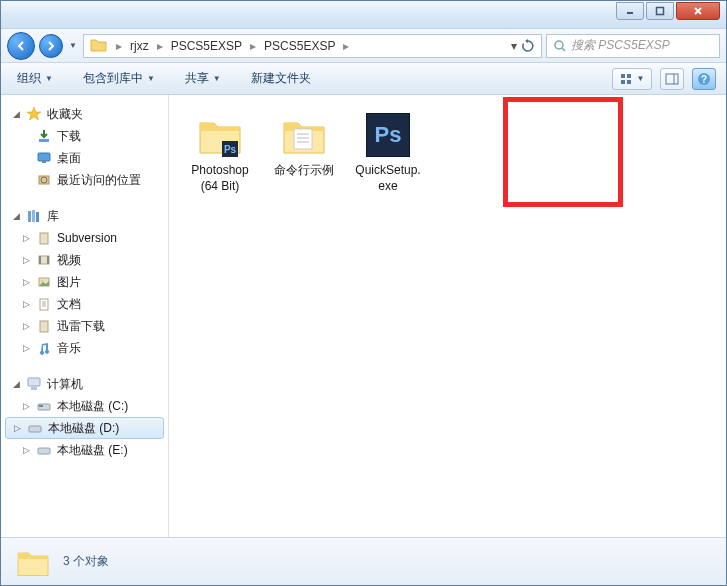  What do you see at coordinates (84, 384) in the screenshot?
I see `computer-header: ◢ 计算机` at bounding box center [84, 384].